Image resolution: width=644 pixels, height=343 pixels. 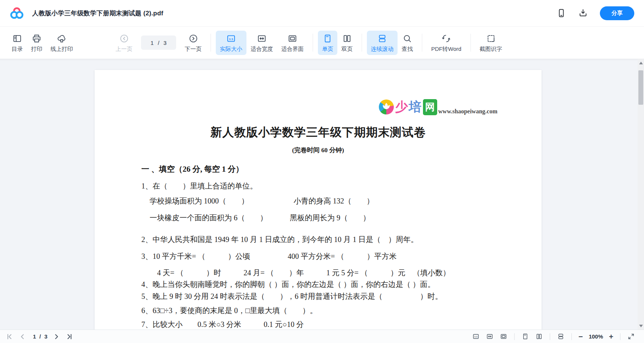 I want to click on zoom-out-button: −, so click(x=581, y=337).